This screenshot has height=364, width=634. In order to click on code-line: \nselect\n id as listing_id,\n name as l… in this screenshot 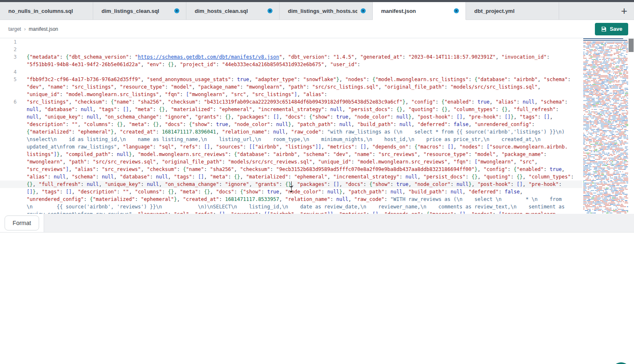, I will do `click(291, 139)`.